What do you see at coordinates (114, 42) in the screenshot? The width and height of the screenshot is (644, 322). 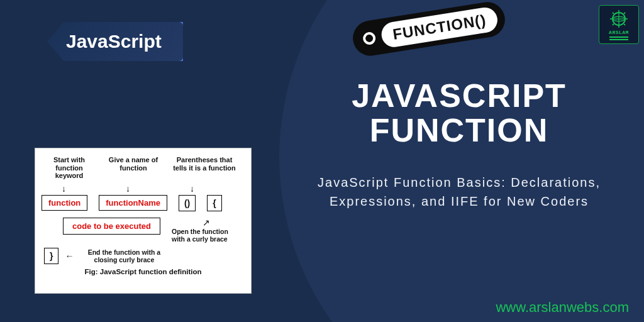 I see `javascript-tag-label: JavaScript` at bounding box center [114, 42].